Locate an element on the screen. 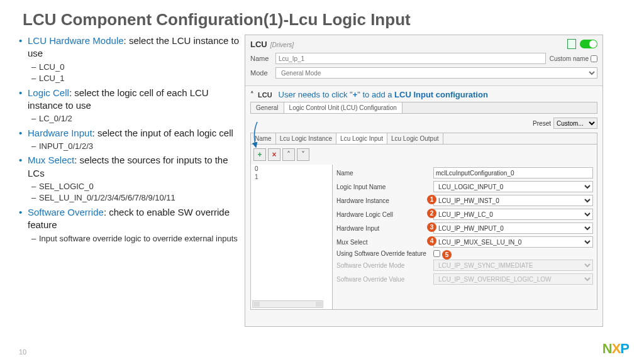  callout-5: 5 is located at coordinates (447, 255).